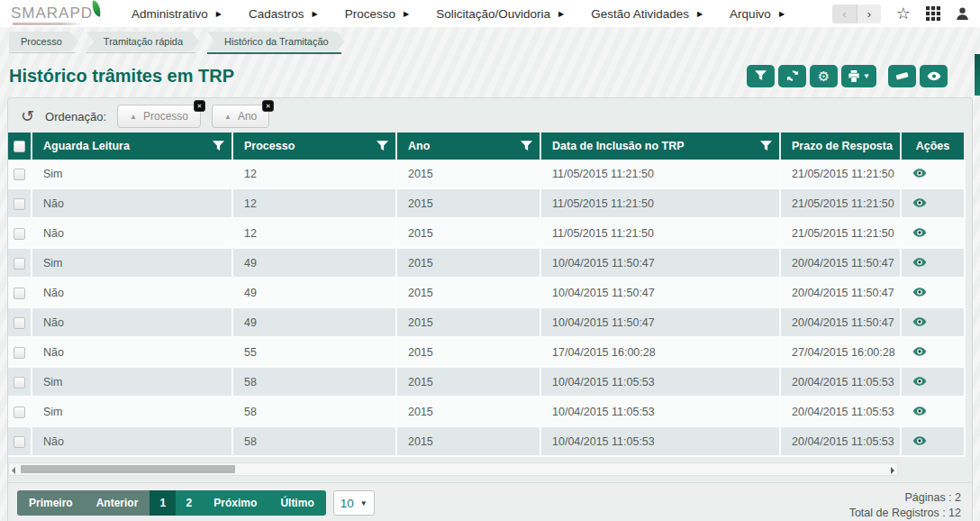 The width and height of the screenshot is (980, 521). I want to click on breadcrumb-historico-da-tramitacao: Histórico da Tramitação, so click(276, 43).